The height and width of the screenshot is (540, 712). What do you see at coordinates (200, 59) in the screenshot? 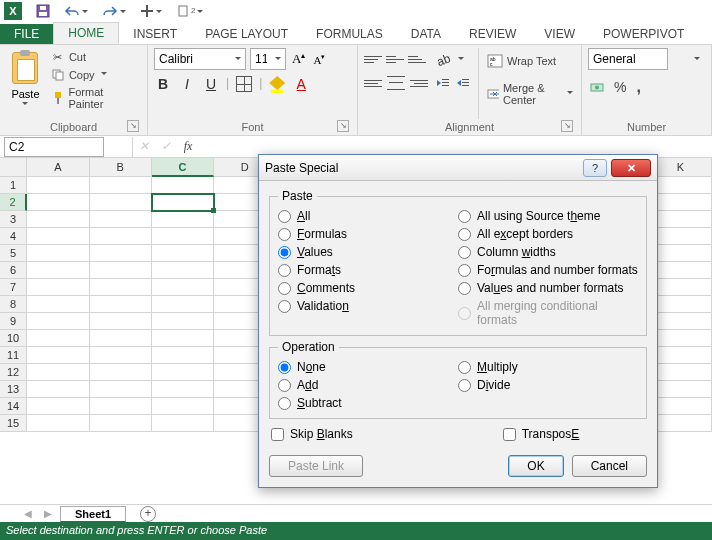
I see `font-name-combo` at bounding box center [200, 59].